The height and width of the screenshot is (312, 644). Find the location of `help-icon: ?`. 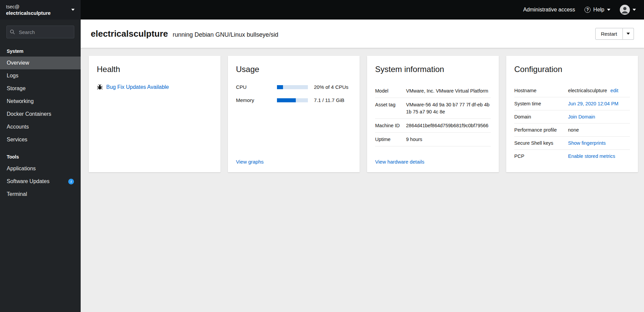

help-icon: ? is located at coordinates (588, 10).